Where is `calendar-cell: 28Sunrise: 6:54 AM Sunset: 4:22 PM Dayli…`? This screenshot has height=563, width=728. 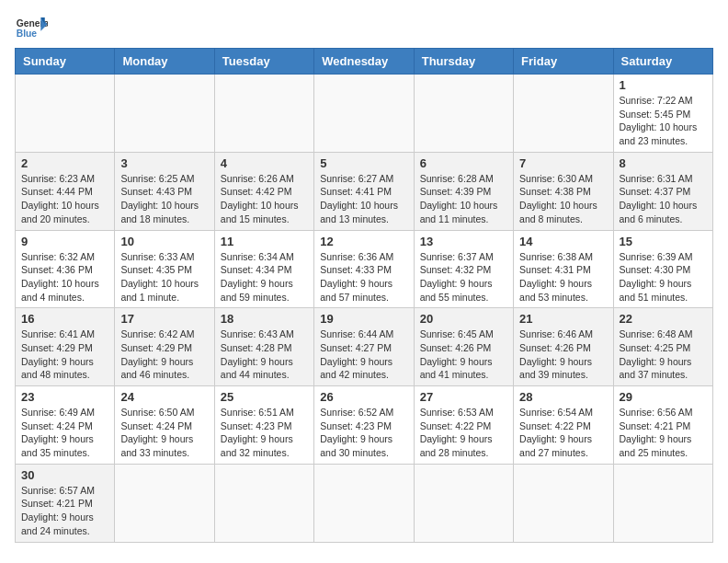 calendar-cell: 28Sunrise: 6:54 AM Sunset: 4:22 PM Dayli… is located at coordinates (563, 425).